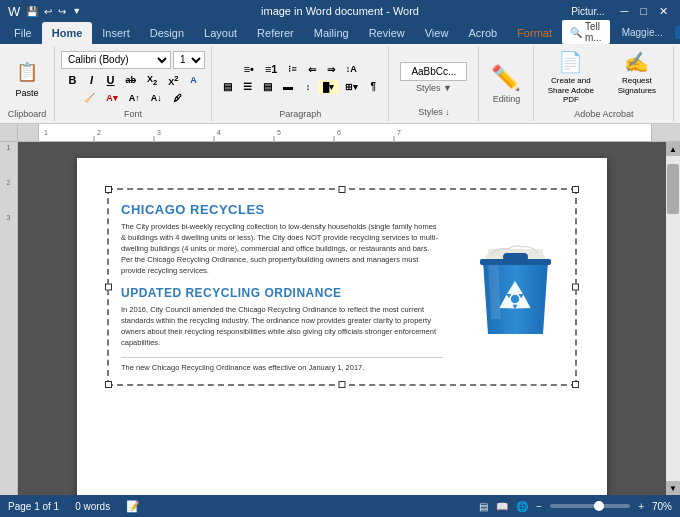 The image size is (680, 517). What do you see at coordinates (156, 98) in the screenshot?
I see `font-size-decrease-button: A↓` at bounding box center [156, 98].